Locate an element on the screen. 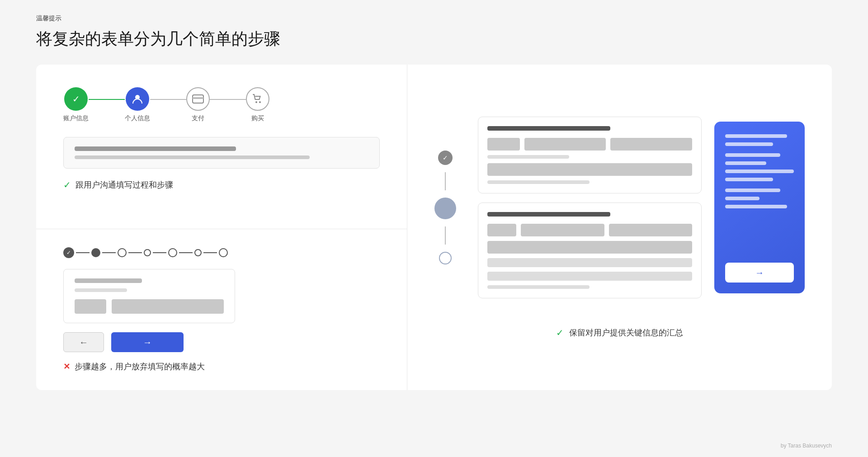 Image resolution: width=868 pixels, height=457 pixels. card1-block1 is located at coordinates (504, 144).